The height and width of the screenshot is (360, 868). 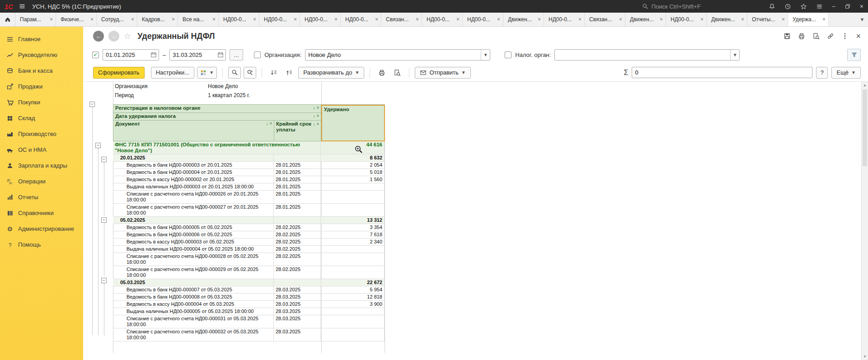 What do you see at coordinates (96, 55) in the screenshot?
I see `period-checkbox: ✓` at bounding box center [96, 55].